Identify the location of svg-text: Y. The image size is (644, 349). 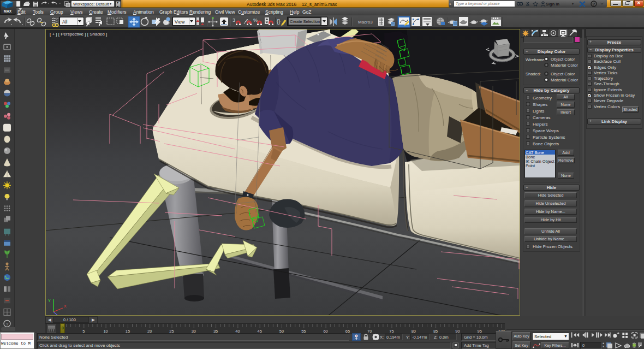
(49, 300).